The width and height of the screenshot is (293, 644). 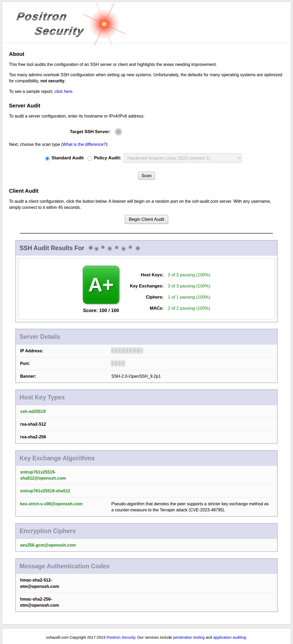 I want to click on host-key-row: rsa-sha2-512, so click(x=146, y=424).